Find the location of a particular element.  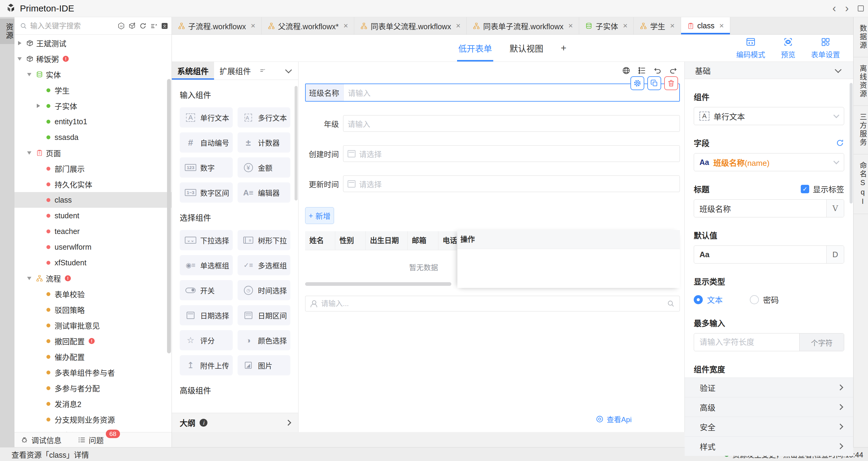

right-strip-tab: 离线资源 is located at coordinates (861, 82).